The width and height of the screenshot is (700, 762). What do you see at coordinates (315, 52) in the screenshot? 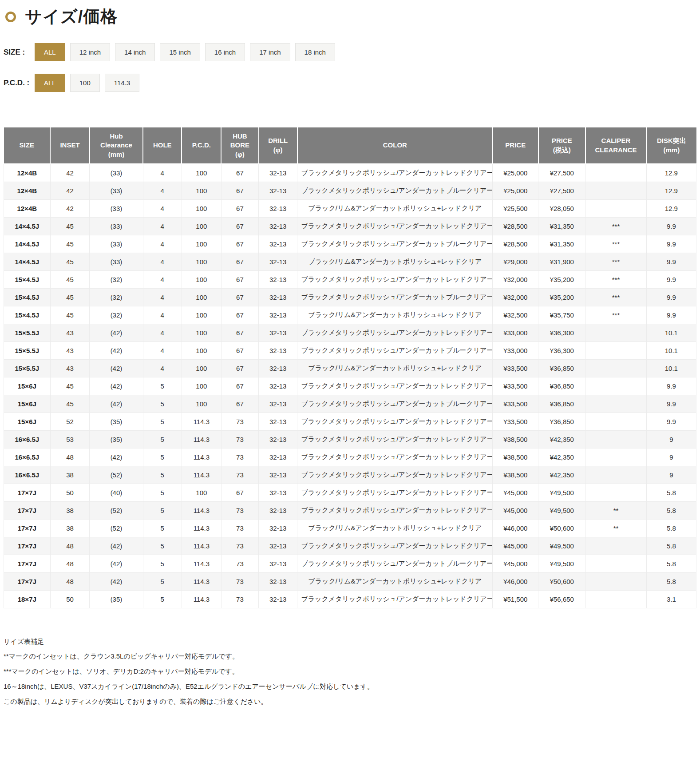
I see `size-filter-option-18-inch: 18 inch` at bounding box center [315, 52].